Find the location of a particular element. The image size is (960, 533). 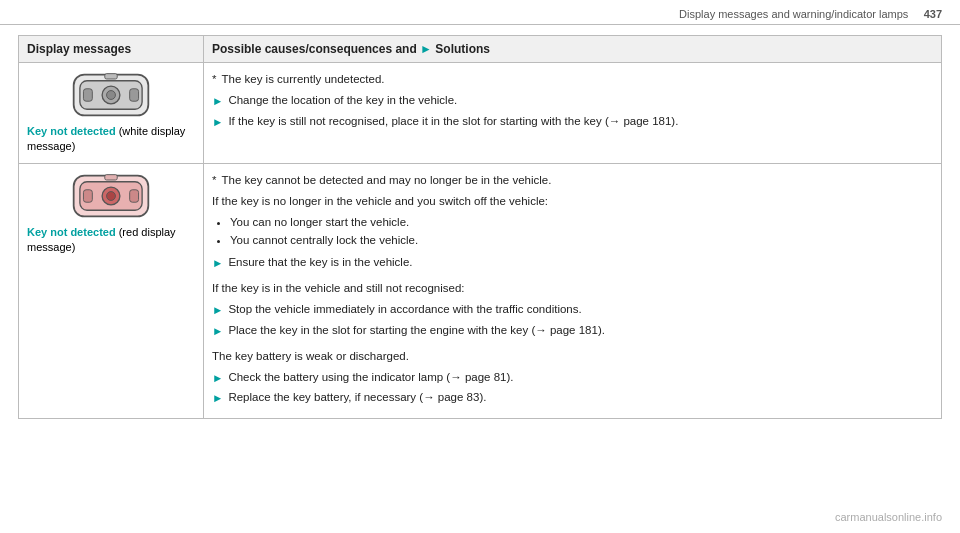

arrow-icon-2-1: ► is located at coordinates (218, 264).